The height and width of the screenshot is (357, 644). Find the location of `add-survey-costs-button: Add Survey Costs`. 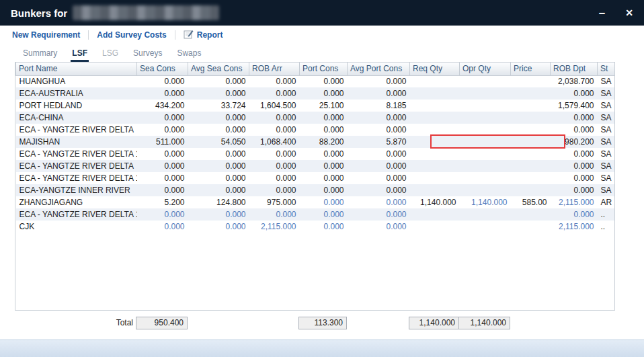

add-survey-costs-button: Add Survey Costs is located at coordinates (132, 35).